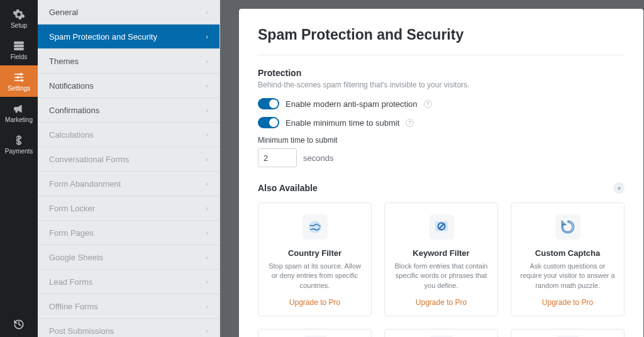 This screenshot has width=644, height=337. Describe the element at coordinates (441, 73) in the screenshot. I see `protection-heading: Protection` at that location.